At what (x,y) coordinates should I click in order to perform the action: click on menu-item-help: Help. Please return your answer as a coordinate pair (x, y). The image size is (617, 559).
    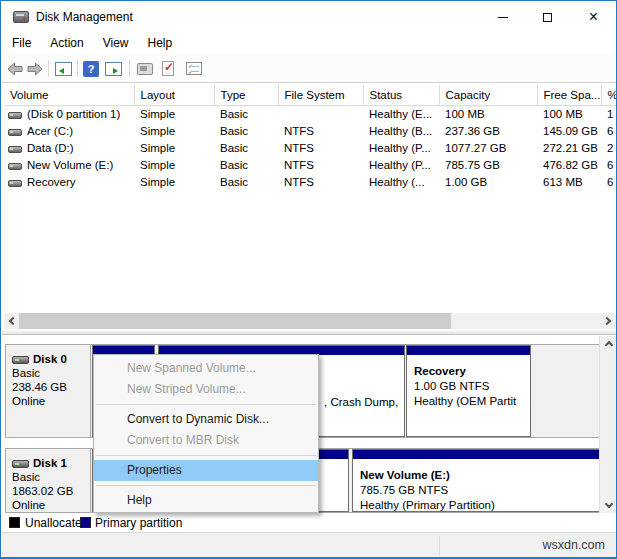
    Looking at the image, I should click on (206, 500).